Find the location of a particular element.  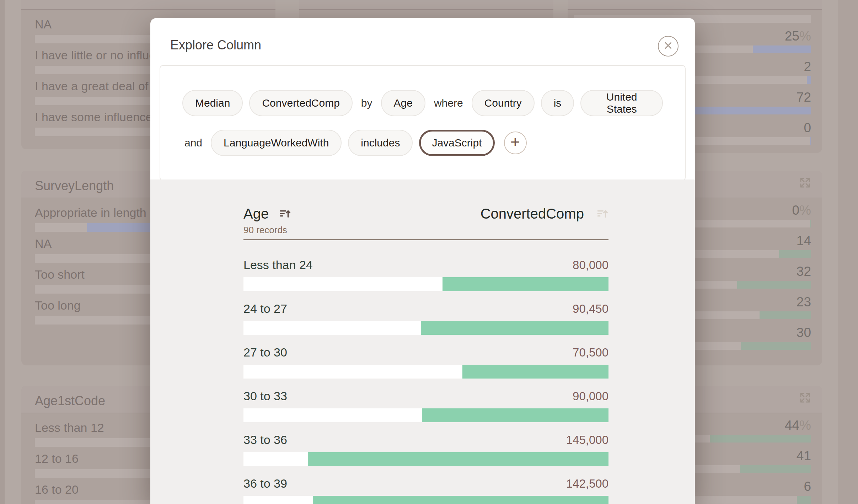

query-row-2: andLanguageWorkedWithincludesJavaScript+ is located at coordinates (423, 143).